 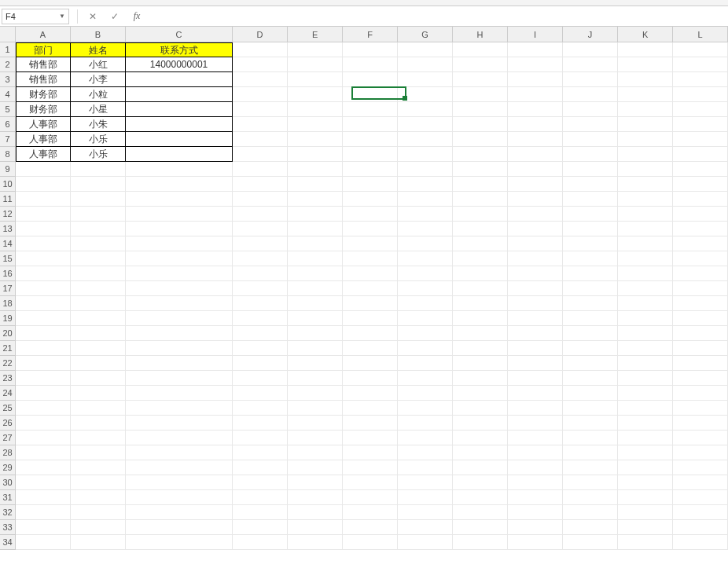 I want to click on row-header-24: 24, so click(x=8, y=393).